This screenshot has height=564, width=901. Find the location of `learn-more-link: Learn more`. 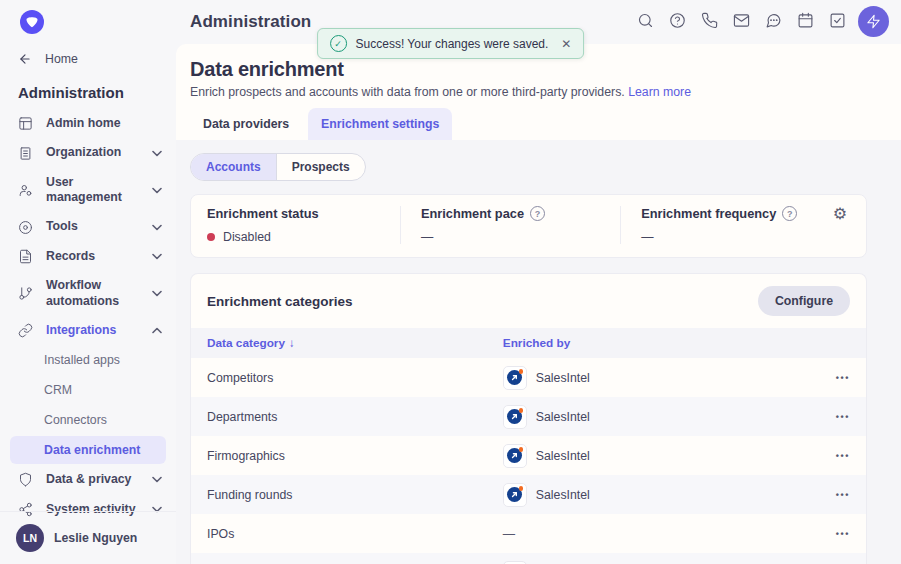

learn-more-link: Learn more is located at coordinates (660, 92).